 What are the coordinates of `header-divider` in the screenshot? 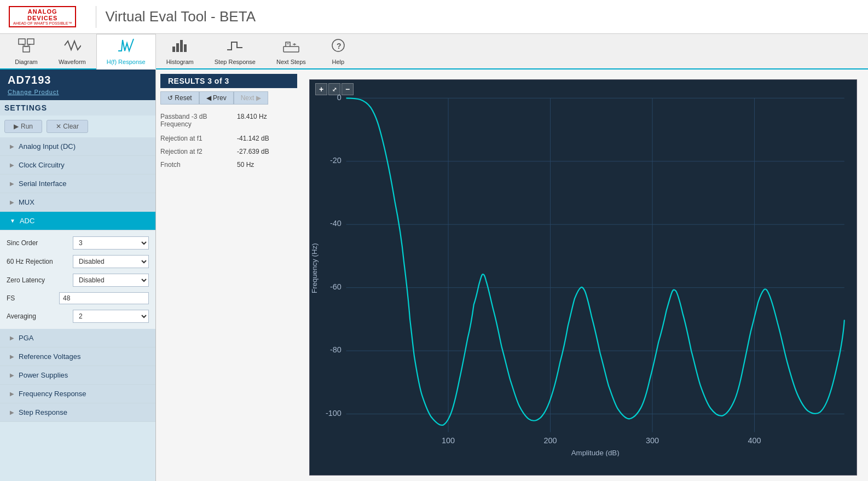 It's located at (96, 17).